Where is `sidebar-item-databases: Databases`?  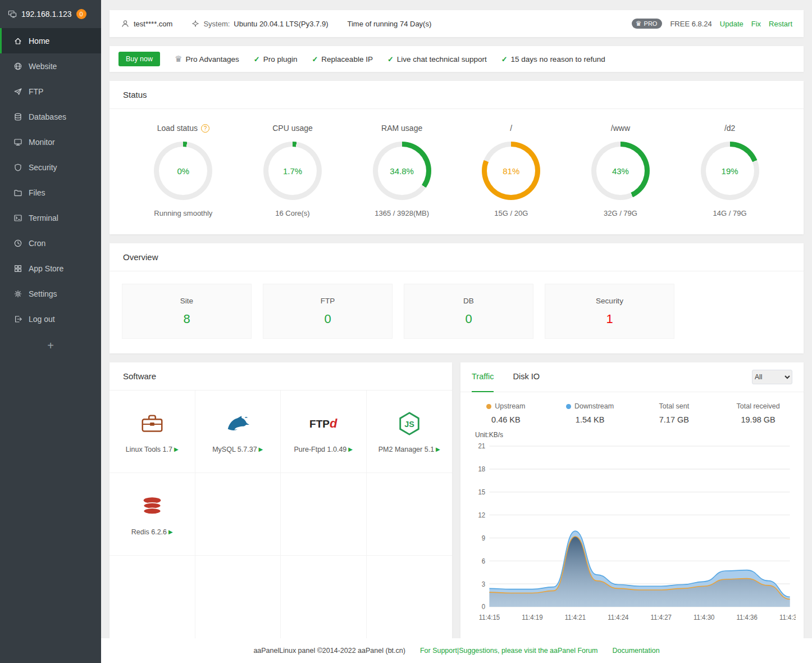
sidebar-item-databases: Databases is located at coordinates (51, 117).